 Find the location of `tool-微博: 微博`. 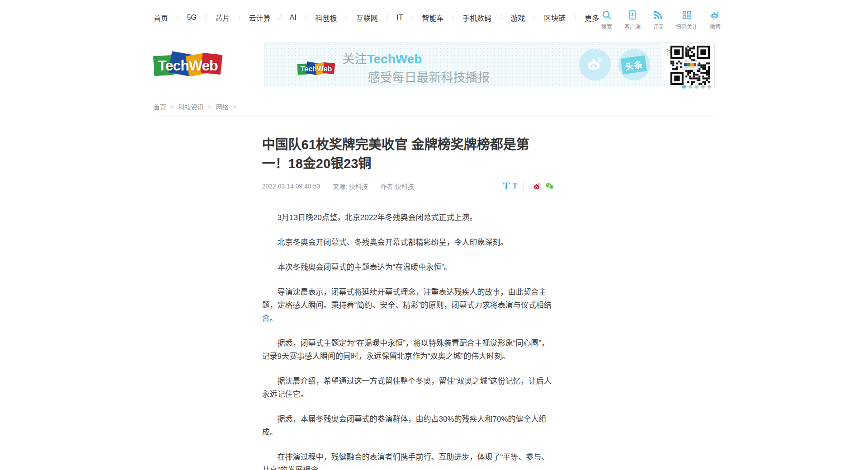

tool-微博: 微博 is located at coordinates (715, 20).